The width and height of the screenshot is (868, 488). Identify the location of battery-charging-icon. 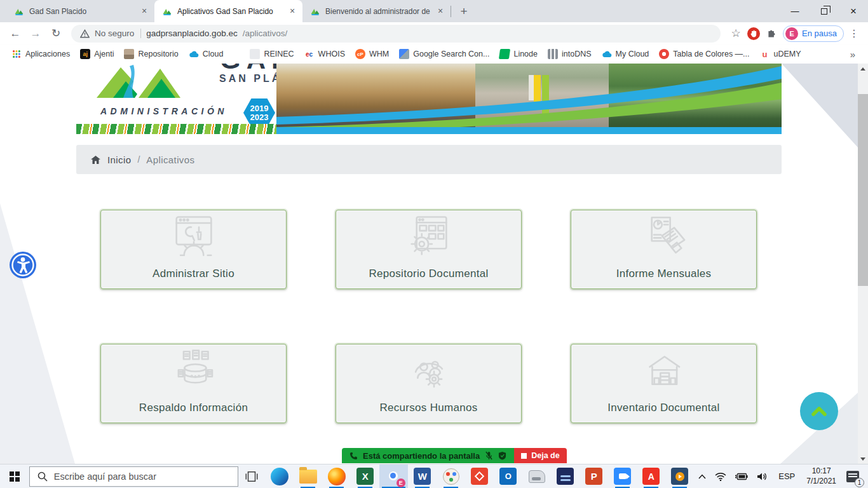
(742, 477).